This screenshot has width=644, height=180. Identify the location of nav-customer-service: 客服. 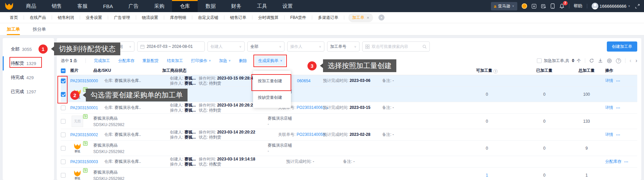
(82, 6).